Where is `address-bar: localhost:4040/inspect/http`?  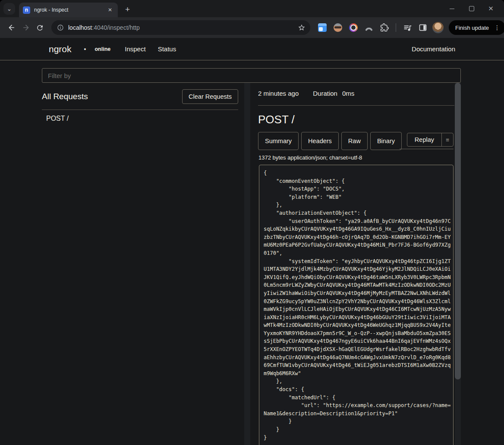
address-bar: localhost:4040/inspect/http is located at coordinates (181, 28).